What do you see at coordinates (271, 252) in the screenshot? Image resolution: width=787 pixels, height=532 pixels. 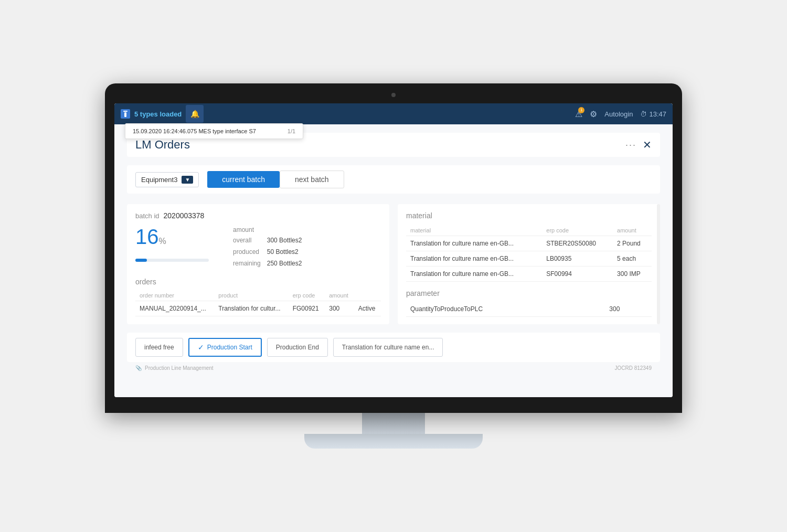 I see `amounts-data-table: overall 300 Bottles2 produced 50 Bottles…` at bounding box center [271, 252].